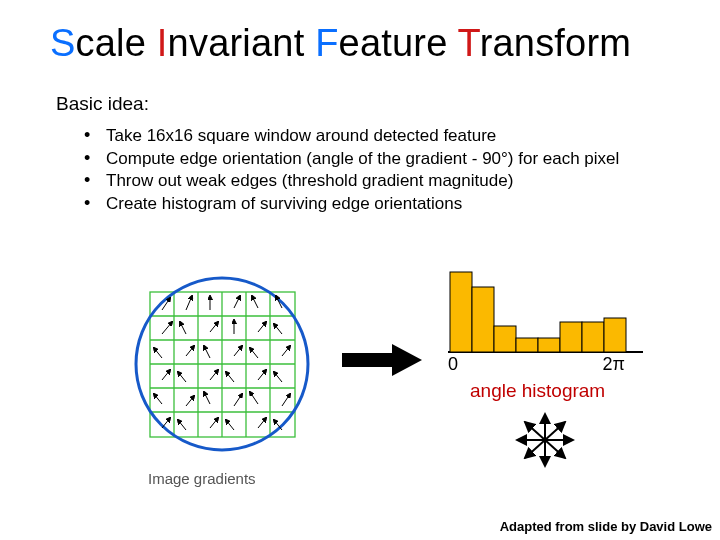  Describe the element at coordinates (116, 43) in the screenshot. I see `title-frag-cale: cale` at that location.